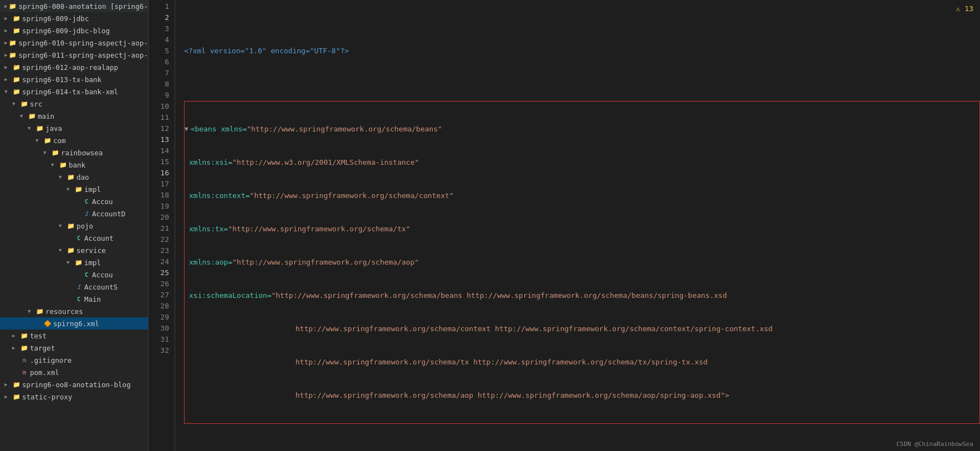  Describe the element at coordinates (582, 196) in the screenshot. I see `code-line-4: xmlns:context="http://www.springframewor…` at that location.